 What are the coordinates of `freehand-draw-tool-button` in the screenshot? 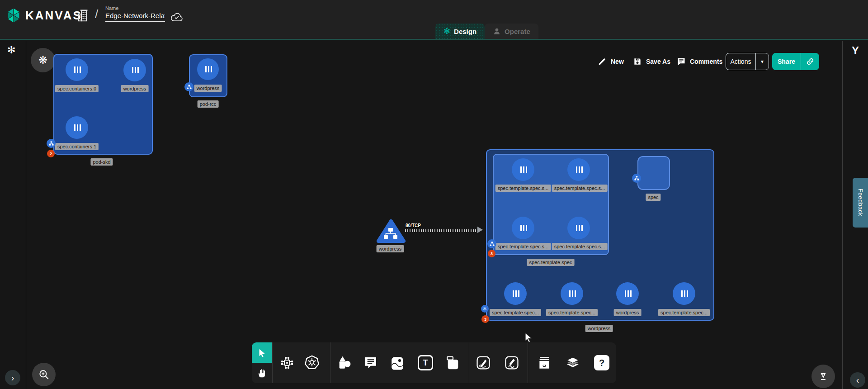 It's located at (512, 363).